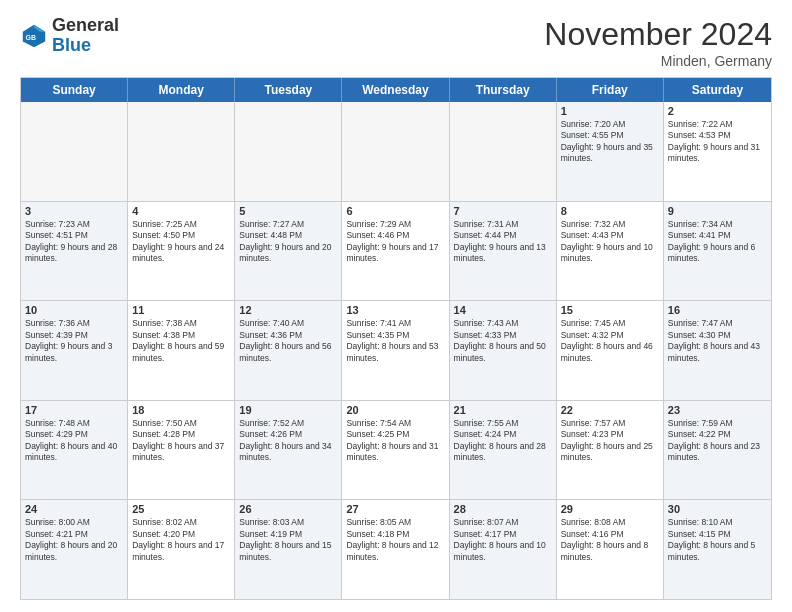  Describe the element at coordinates (74, 252) in the screenshot. I see `calendar-cell: 3Sunrise: 7:23 AM Sunset: 4:51 PM Daylig…` at that location.